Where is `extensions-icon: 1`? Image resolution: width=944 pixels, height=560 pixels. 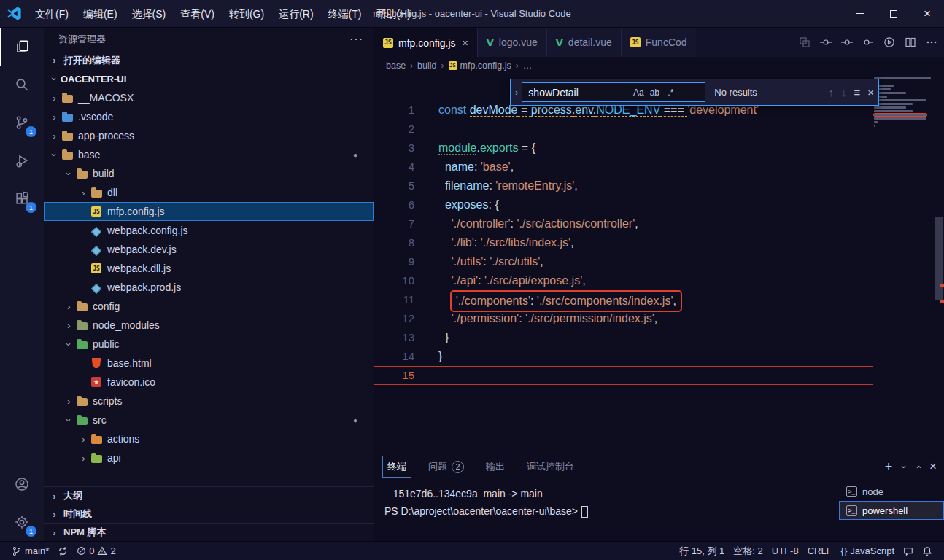 extensions-icon: 1 is located at coordinates (22, 198).